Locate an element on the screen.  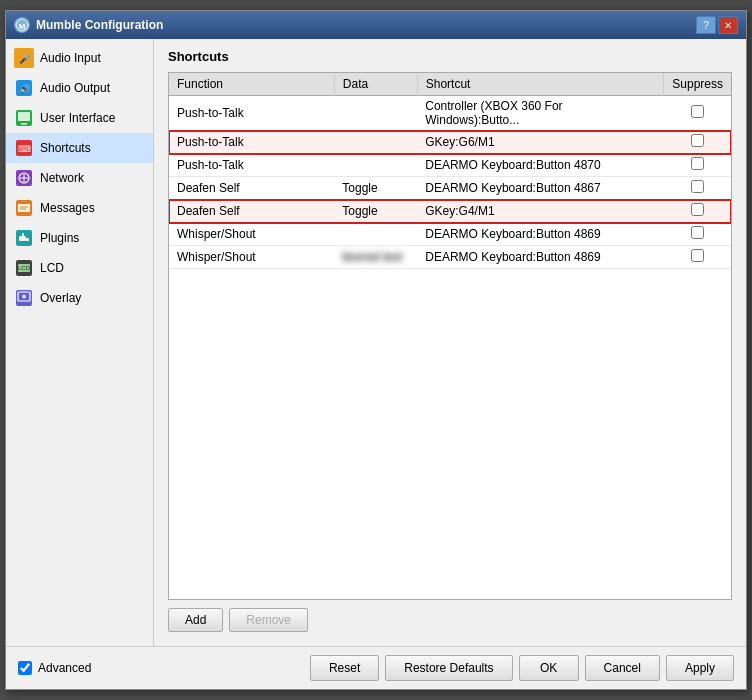
shortcuts-icon: ⌨ is located at coordinates (24, 148).